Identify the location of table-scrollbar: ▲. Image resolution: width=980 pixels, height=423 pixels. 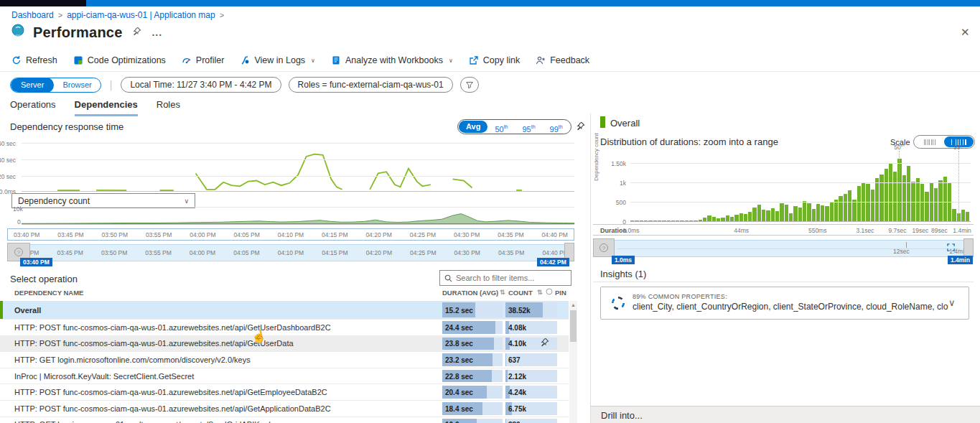
(573, 362).